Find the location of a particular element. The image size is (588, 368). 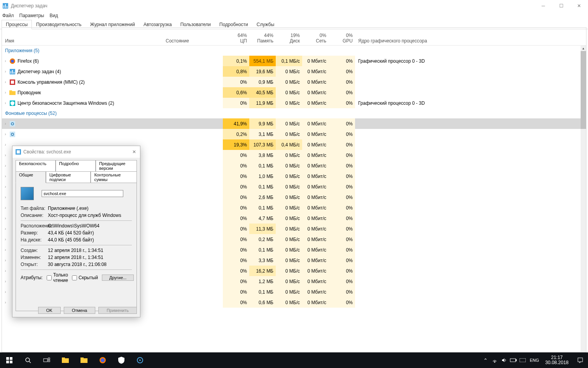

dlg-tab-general: Общие is located at coordinates (31, 177).